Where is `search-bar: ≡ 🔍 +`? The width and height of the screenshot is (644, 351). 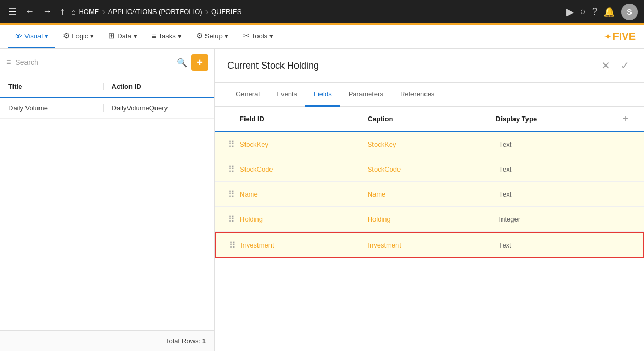
search-bar: ≡ 🔍 + is located at coordinates (107, 62).